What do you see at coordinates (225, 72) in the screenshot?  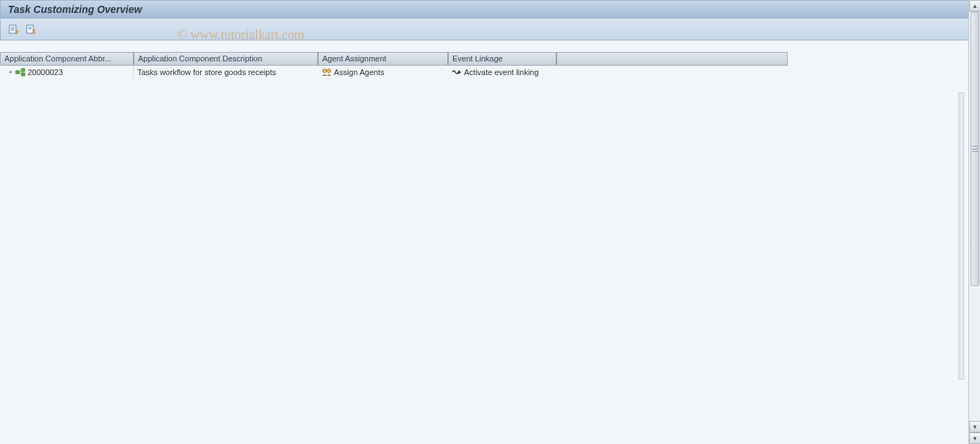 I see `cell-description: Tasks workflow for store goods receipts` at bounding box center [225, 72].